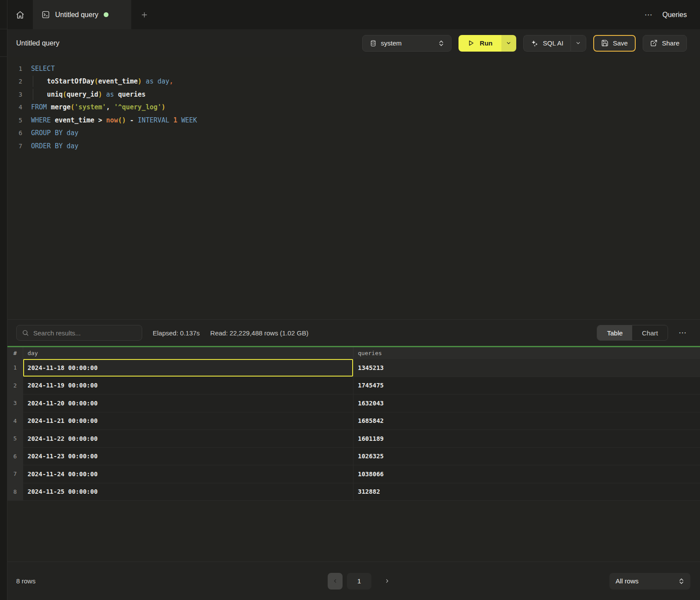 This screenshot has height=600, width=700. Describe the element at coordinates (15, 386) in the screenshot. I see `row-number-cell: 2` at that location.